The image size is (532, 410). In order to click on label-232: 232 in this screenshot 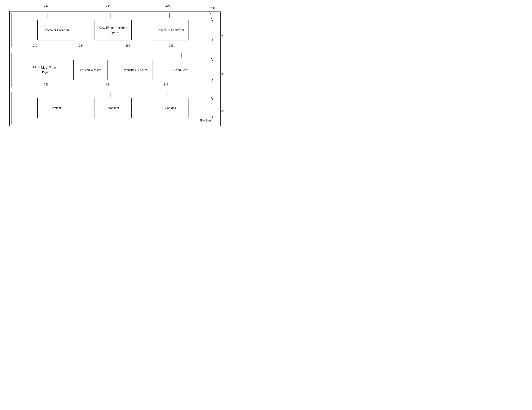, I will do `click(35, 46)`.